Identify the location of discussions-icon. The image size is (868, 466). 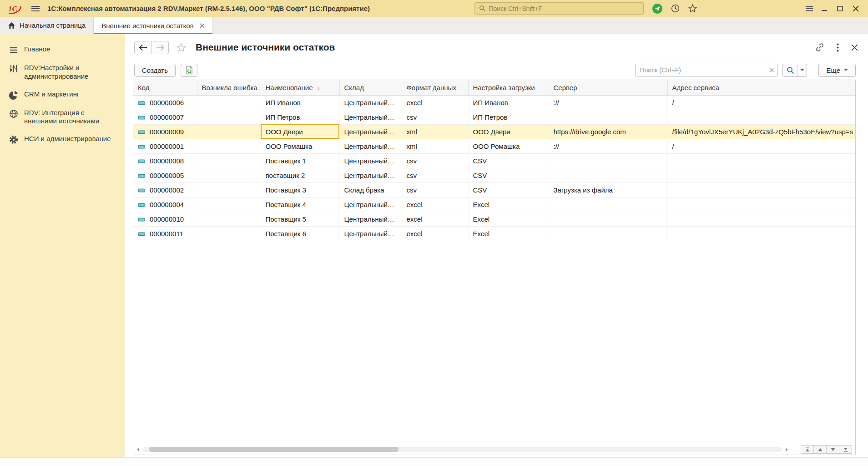
(657, 9).